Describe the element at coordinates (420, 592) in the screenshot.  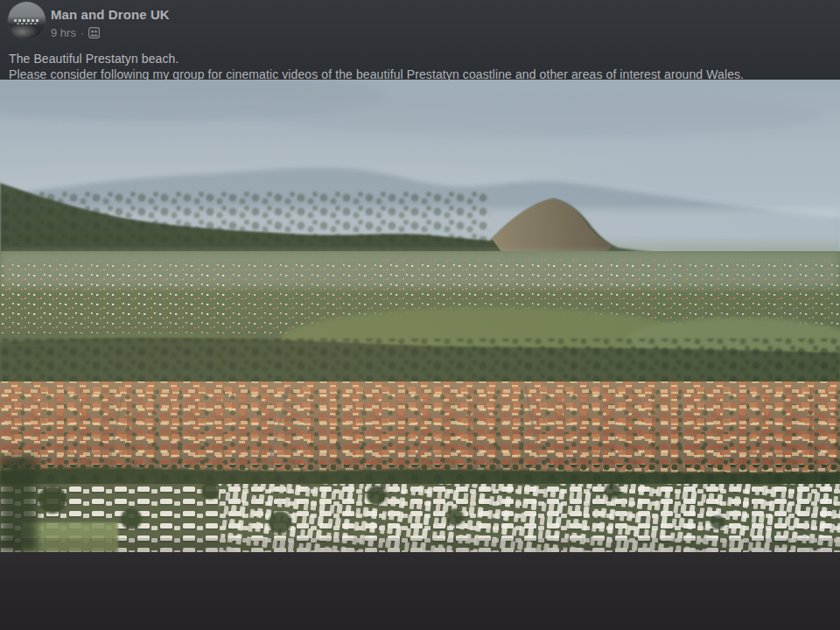
I see `bottom-letterbox` at that location.